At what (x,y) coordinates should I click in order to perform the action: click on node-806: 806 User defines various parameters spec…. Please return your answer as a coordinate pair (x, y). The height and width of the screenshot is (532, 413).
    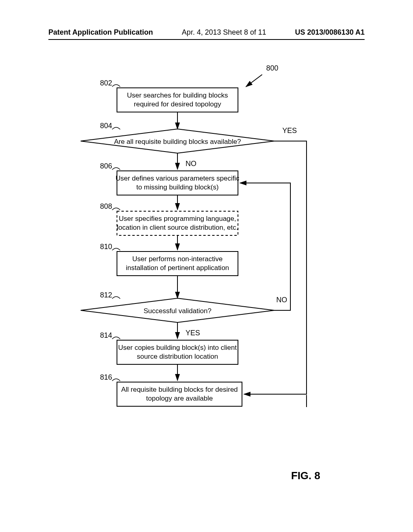
    Looking at the image, I should click on (170, 179).